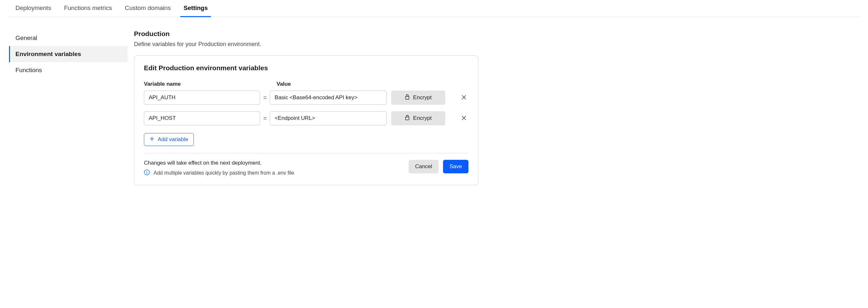 This screenshot has width=868, height=308. What do you see at coordinates (208, 84) in the screenshot?
I see `column-header-name: Variable name` at bounding box center [208, 84].